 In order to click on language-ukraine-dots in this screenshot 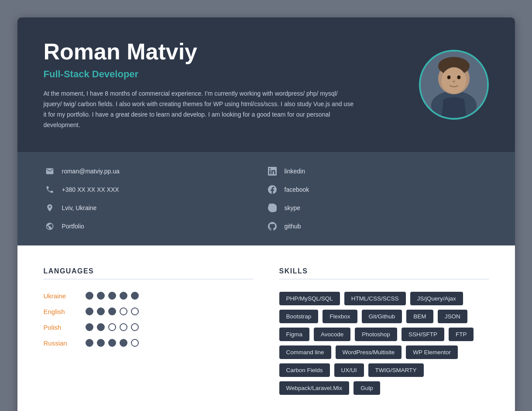, I will do `click(112, 296)`.